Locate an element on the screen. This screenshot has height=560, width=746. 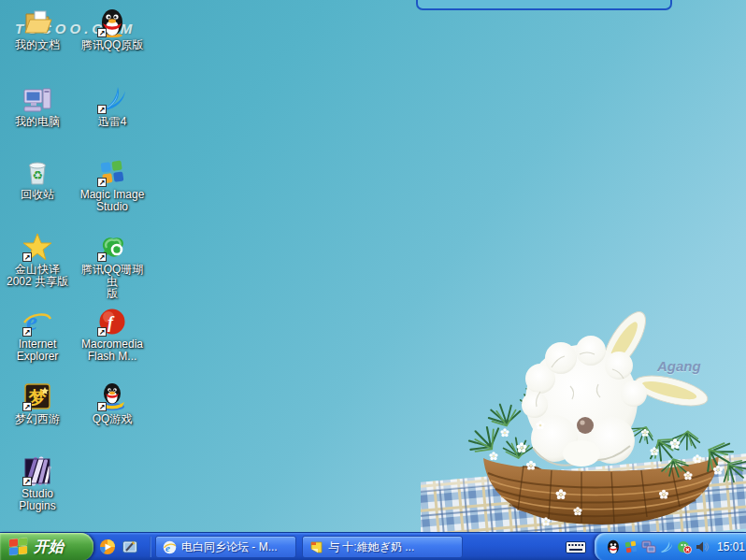
system-tray: 15:01 is located at coordinates (670, 546).